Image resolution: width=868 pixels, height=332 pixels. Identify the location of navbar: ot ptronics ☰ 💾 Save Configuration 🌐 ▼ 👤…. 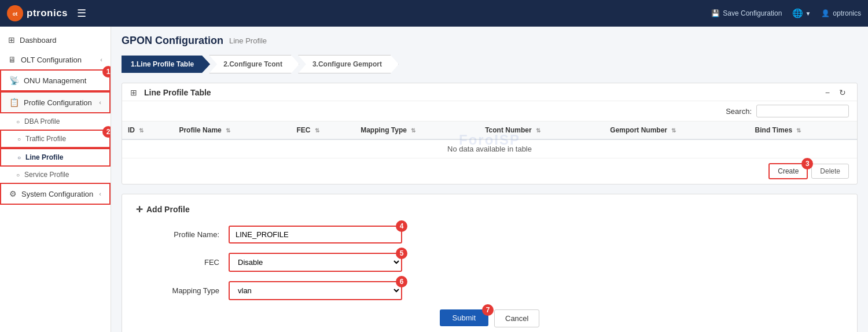
(434, 13).